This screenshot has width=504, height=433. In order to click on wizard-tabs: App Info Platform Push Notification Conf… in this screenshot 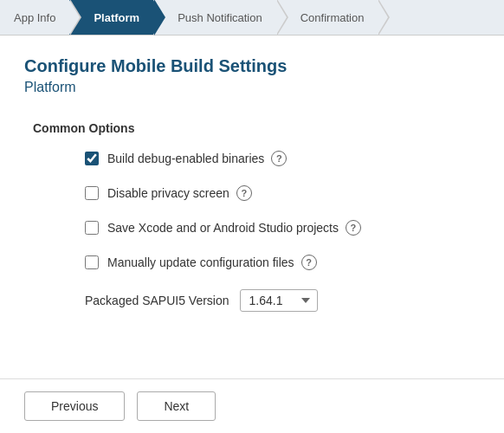, I will do `click(252, 17)`.